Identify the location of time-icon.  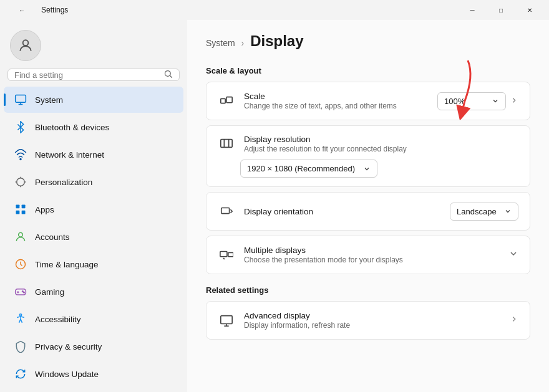
(21, 264).